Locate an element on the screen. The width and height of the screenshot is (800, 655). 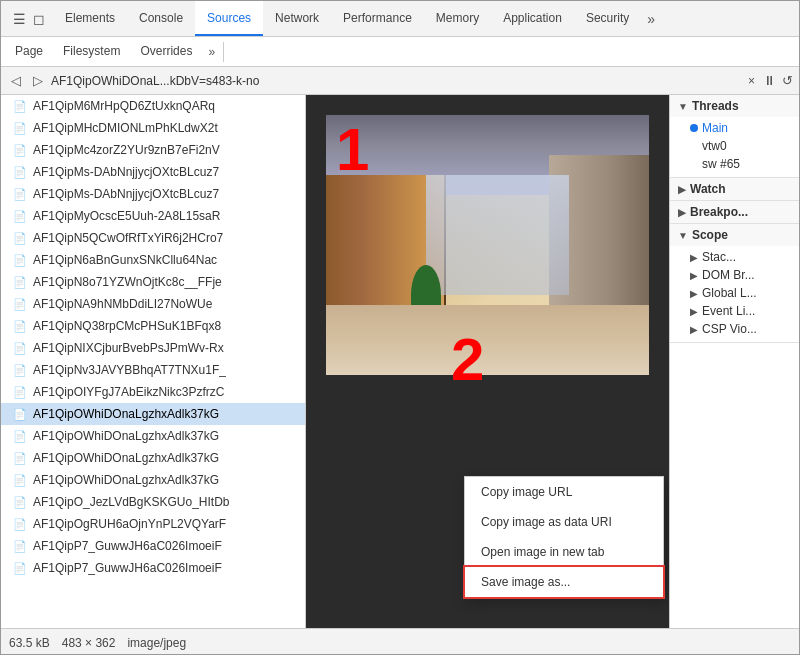
thread-item: Main is located at coordinates (740, 128).